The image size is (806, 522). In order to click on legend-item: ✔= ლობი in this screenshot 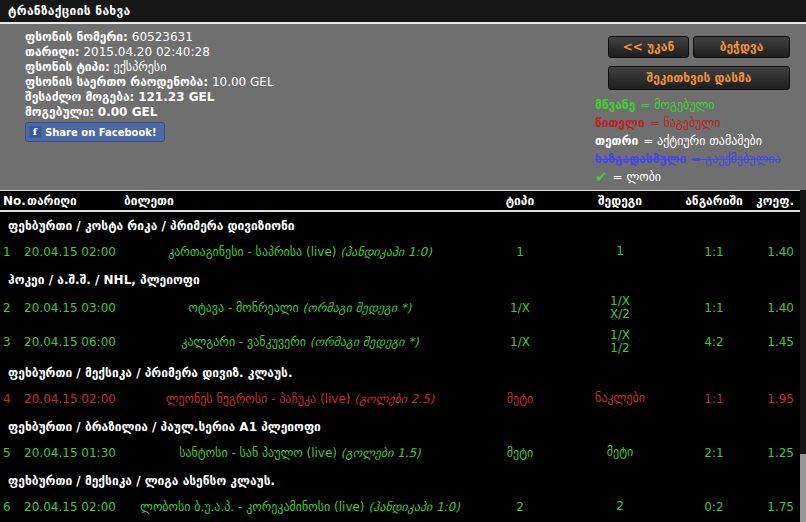, I will do `click(688, 177)`.